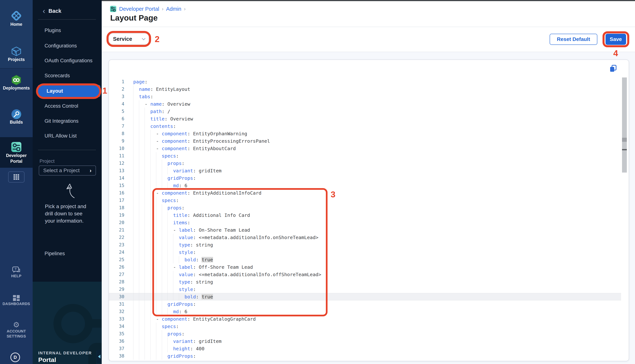  What do you see at coordinates (52, 11) in the screenshot?
I see `back-button: ‹ Back` at bounding box center [52, 11].